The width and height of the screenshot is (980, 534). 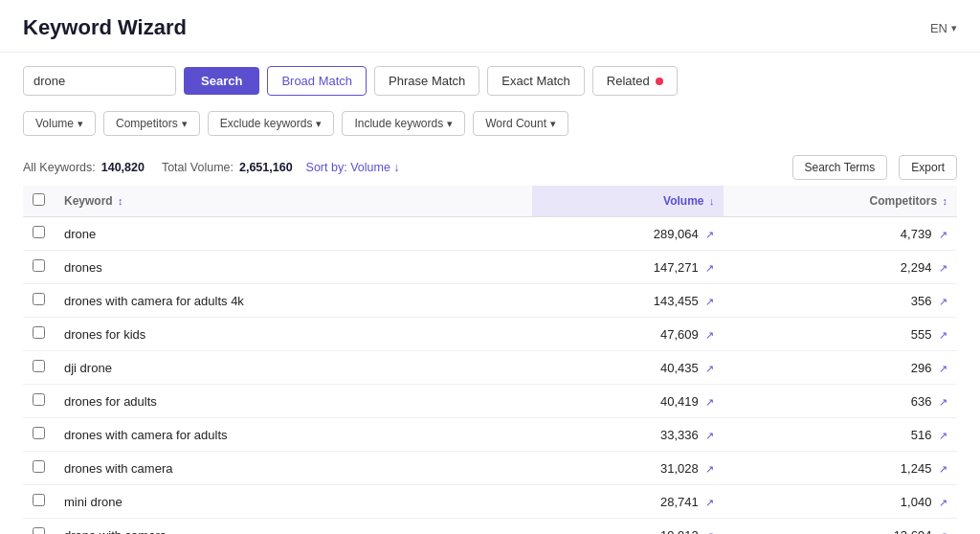 I want to click on search-button: Search, so click(x=222, y=80).